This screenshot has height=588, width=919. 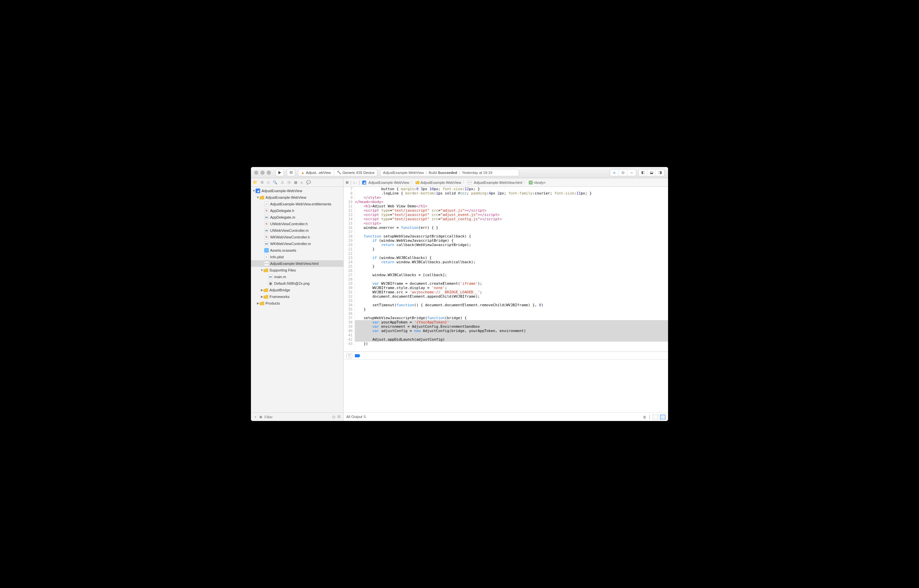 What do you see at coordinates (660, 173) in the screenshot?
I see `toggle-utilities-icon: ◨` at bounding box center [660, 173].